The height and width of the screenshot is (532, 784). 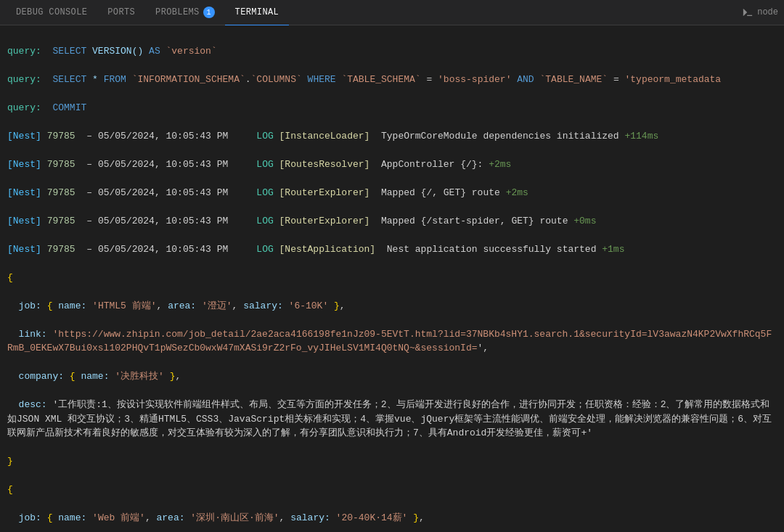 I want to click on terminal-line: link: 'https://www.zhipin.com/job_detail…, so click(x=392, y=341).